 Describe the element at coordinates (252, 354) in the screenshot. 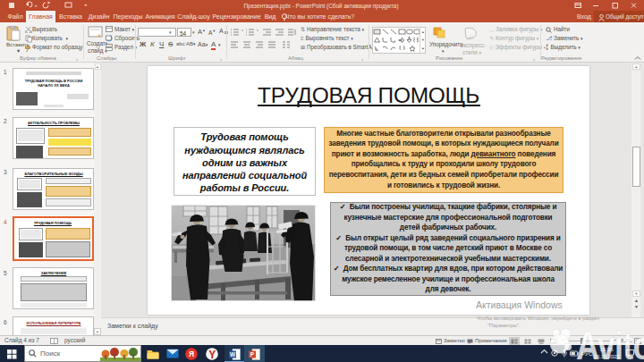

I see `svg-text: P` at that location.